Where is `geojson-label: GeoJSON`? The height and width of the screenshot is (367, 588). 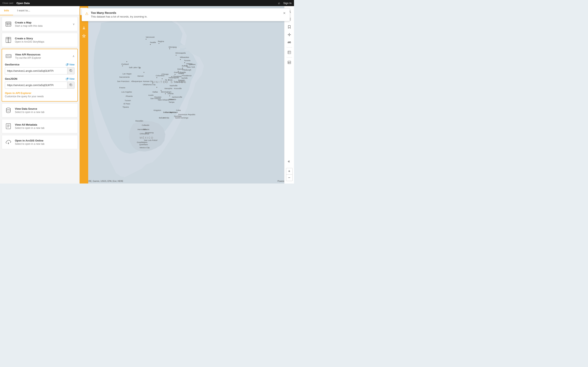 geojson-label: GeoJSON is located at coordinates (11, 79).